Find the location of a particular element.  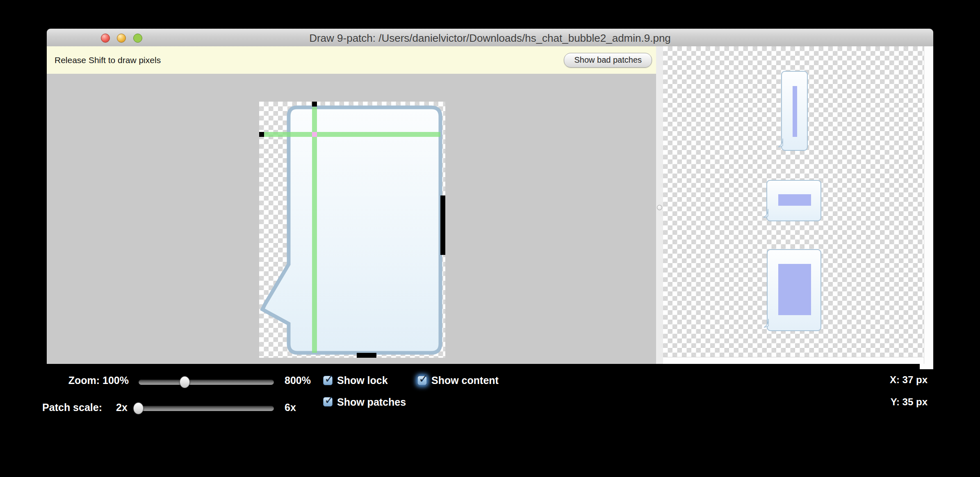

title-bar: Draw 9-patch: /Users/danielvictor/Downlo… is located at coordinates (490, 38).